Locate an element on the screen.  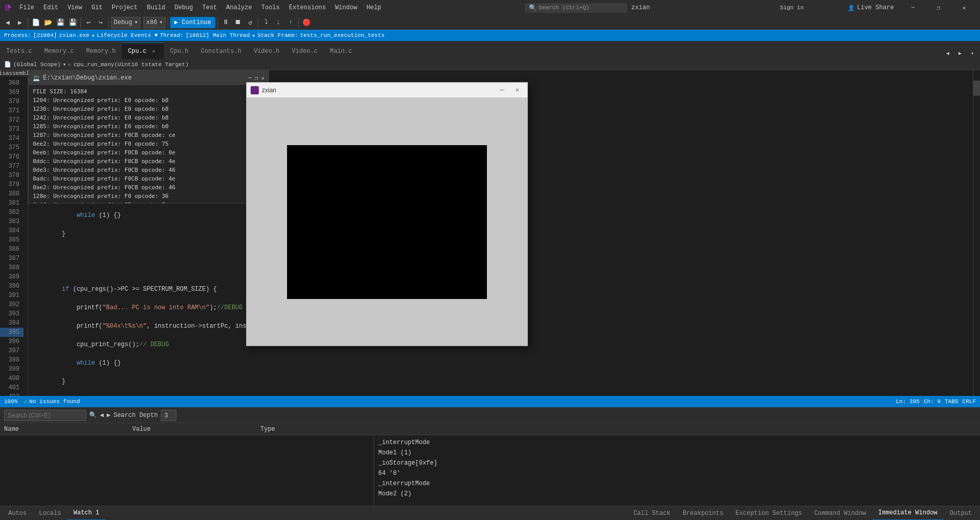
new-file-btn: 📄 is located at coordinates (36, 23).